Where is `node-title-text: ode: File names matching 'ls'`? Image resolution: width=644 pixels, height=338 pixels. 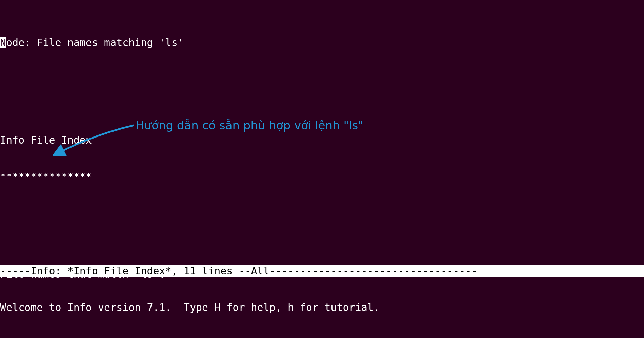 node-title-text: ode: File names matching 'ls' is located at coordinates (95, 43).